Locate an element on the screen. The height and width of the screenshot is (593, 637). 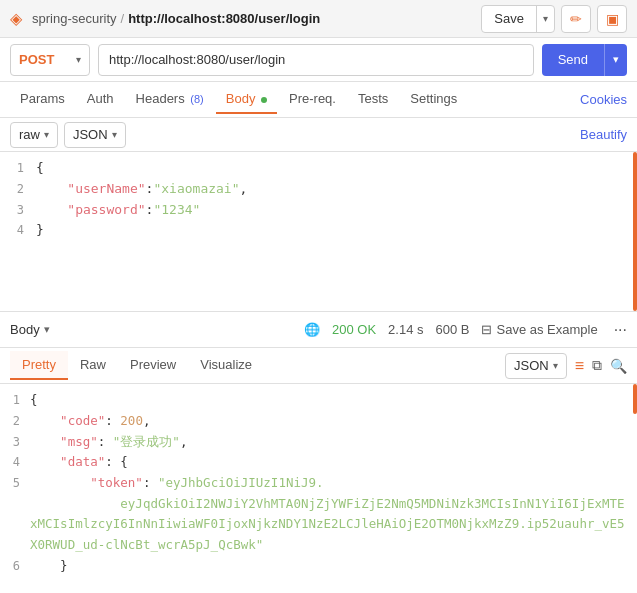
beautify-button: Beautify is located at coordinates (604, 134).